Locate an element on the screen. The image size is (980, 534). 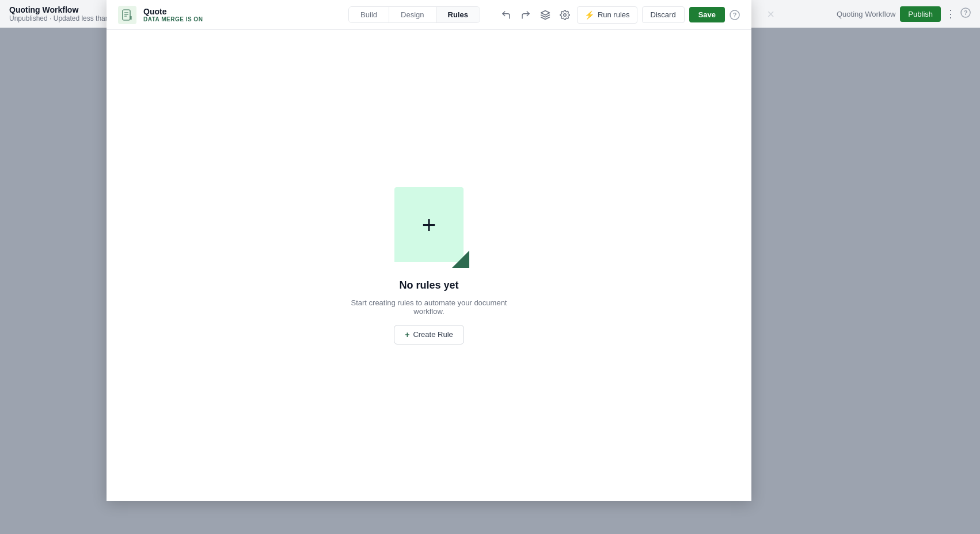
modal-help-button: ? is located at coordinates (735, 15).